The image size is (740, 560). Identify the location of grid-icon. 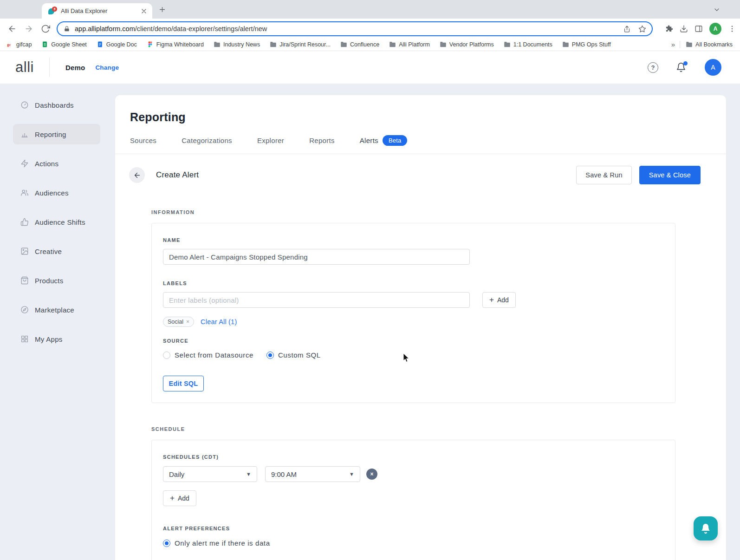
(25, 339).